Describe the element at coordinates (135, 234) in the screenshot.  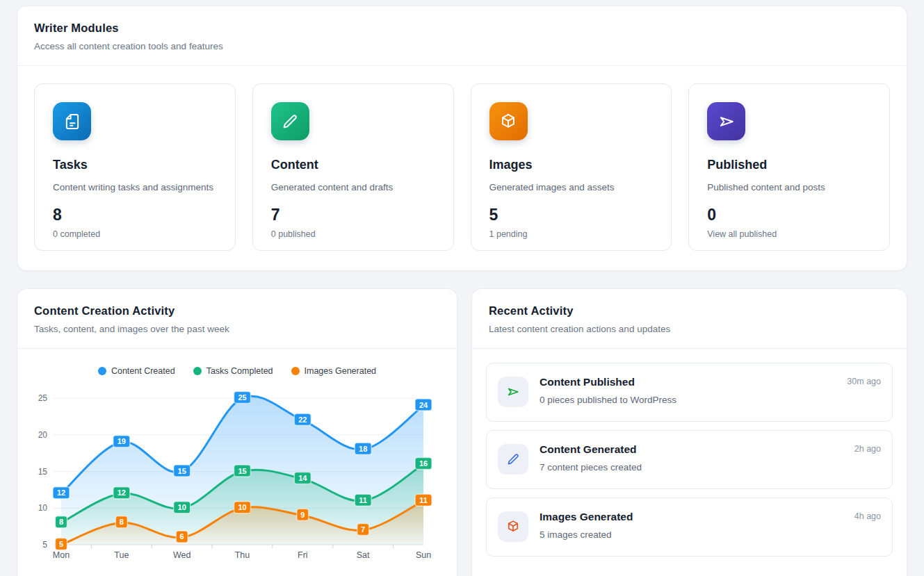
I see `card-subvalue: 0 completed` at that location.